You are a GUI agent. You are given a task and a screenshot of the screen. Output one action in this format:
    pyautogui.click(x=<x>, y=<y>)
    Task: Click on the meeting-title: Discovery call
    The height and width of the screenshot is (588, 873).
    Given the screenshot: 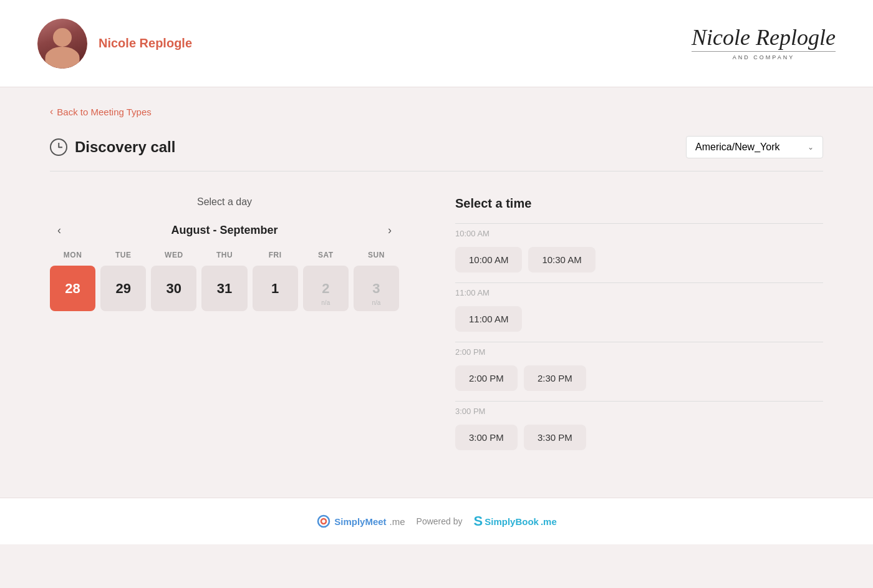 What is the action you would take?
    pyautogui.click(x=125, y=147)
    